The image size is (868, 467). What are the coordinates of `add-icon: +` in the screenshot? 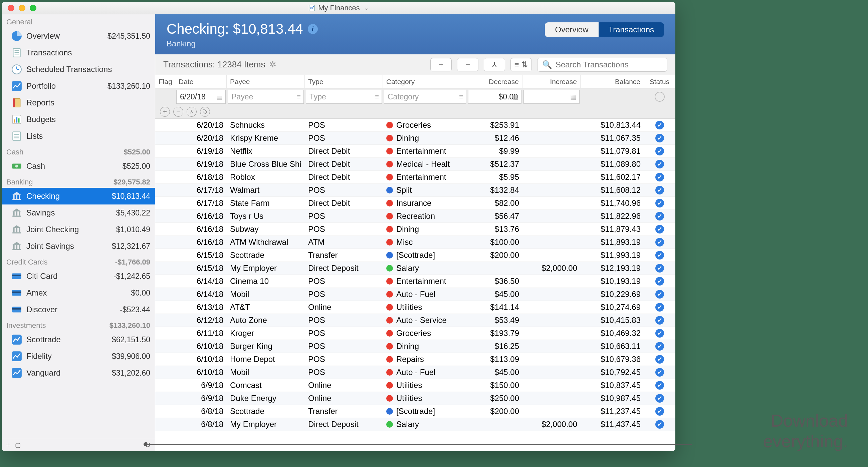 It's located at (8, 445).